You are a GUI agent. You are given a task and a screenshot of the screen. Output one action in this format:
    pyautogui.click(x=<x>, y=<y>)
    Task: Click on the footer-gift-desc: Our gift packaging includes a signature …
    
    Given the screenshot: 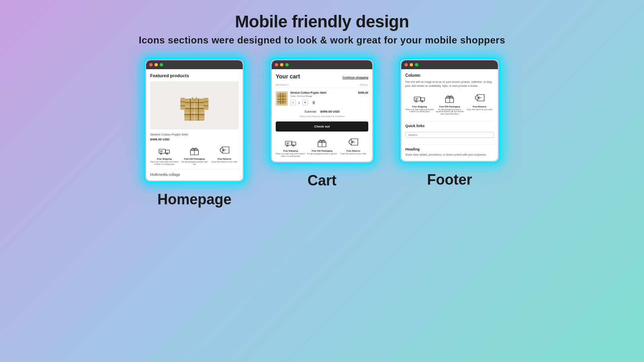 What is the action you would take?
    pyautogui.click(x=450, y=112)
    